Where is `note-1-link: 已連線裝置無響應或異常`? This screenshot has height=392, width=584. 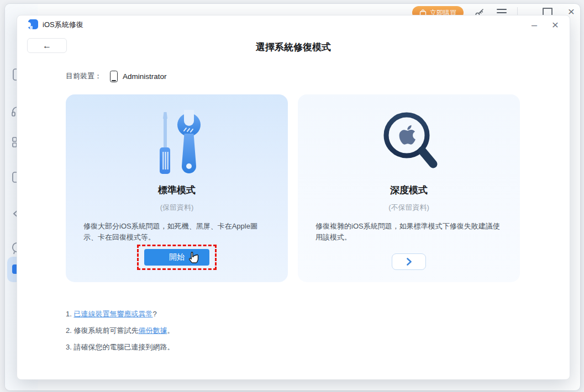
note-1-link: 已連線裝置無響應或異常 is located at coordinates (113, 314).